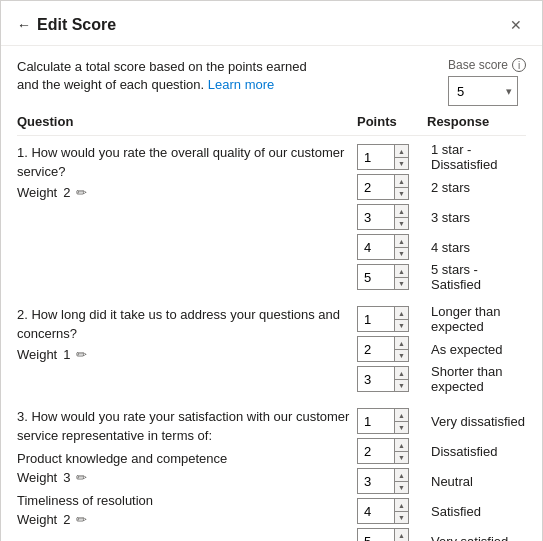 This screenshot has height=541, width=543. What do you see at coordinates (401, 164) in the screenshot?
I see `spin-down-1-1: ▼` at bounding box center [401, 164].